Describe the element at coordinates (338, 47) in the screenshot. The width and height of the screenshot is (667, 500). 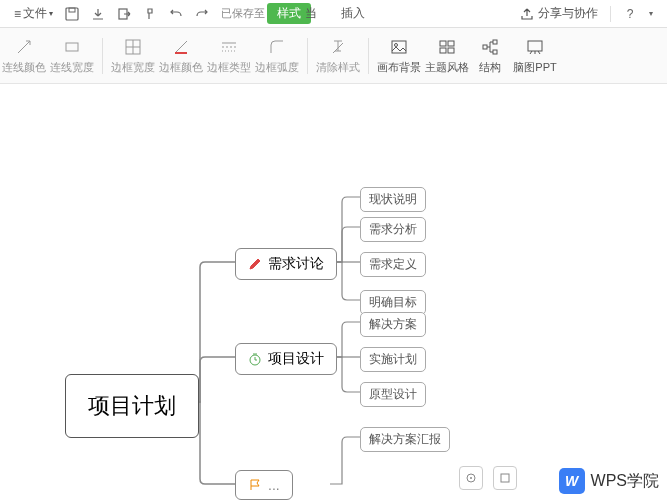
I see `clear-style-icon` at that location.